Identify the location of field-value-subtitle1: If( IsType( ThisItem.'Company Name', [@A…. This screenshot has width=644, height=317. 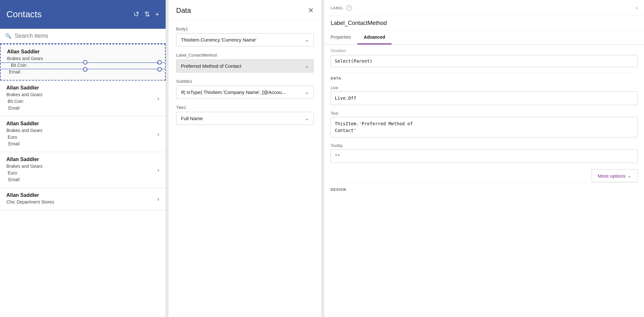
(233, 92).